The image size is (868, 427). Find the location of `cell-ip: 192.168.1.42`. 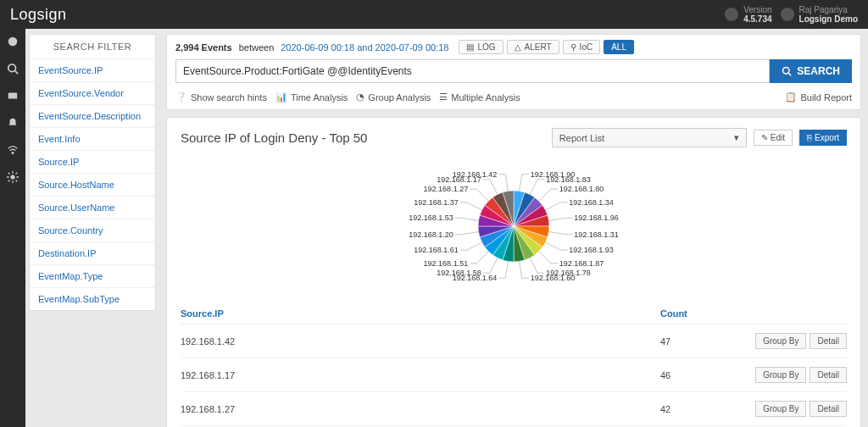

cell-ip: 192.168.1.42 is located at coordinates (420, 341).